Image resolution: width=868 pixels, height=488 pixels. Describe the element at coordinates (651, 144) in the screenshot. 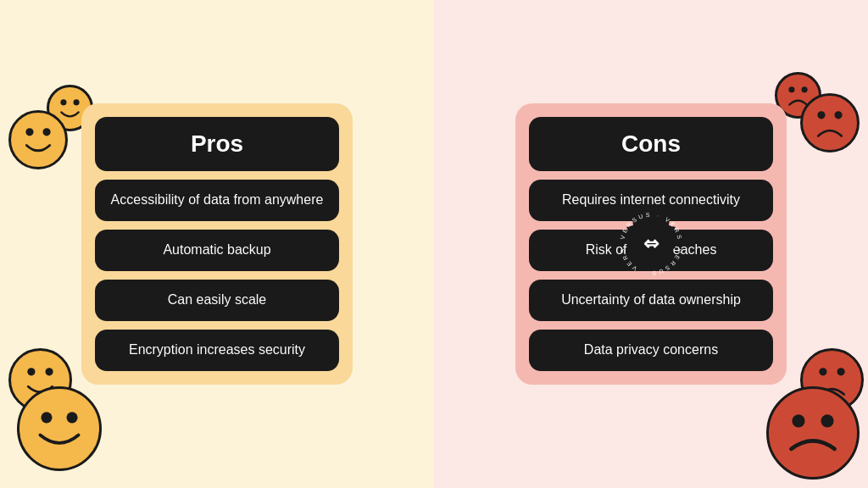

I see `cons-title: Cons` at that location.